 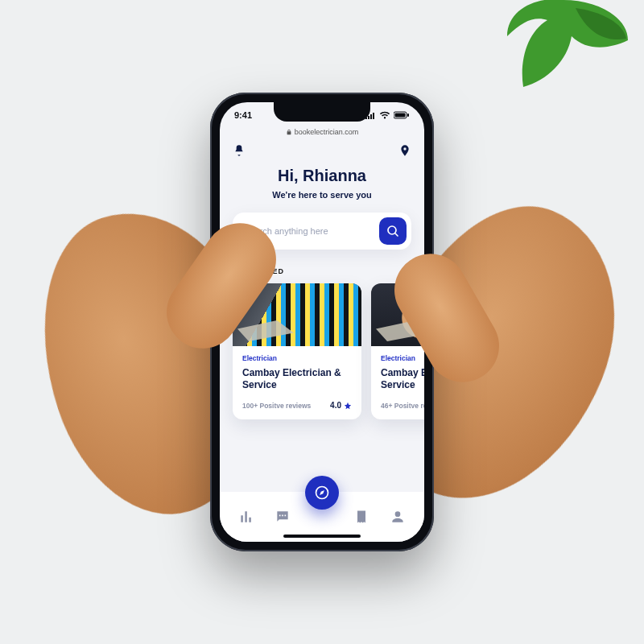 I want to click on decorative-leaf, so click(x=564, y=44).